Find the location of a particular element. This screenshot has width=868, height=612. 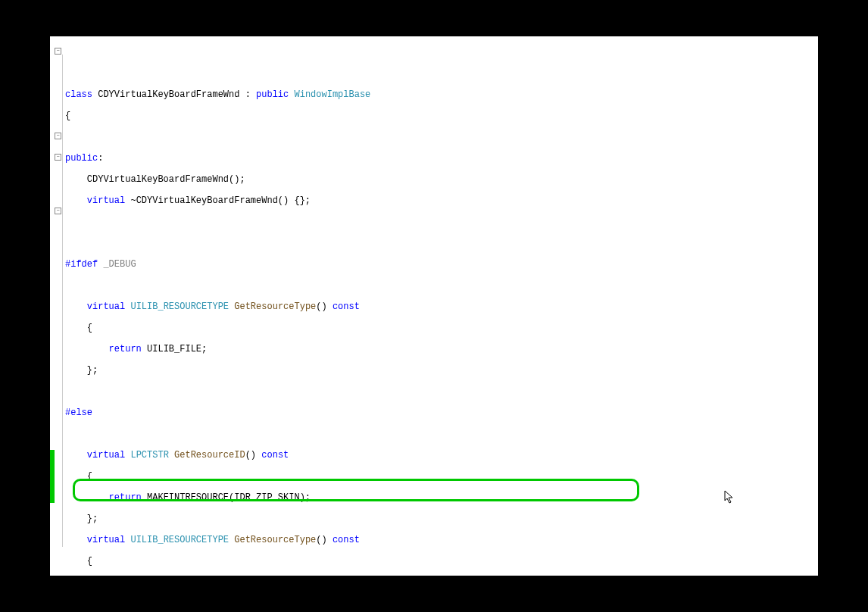

code-line: #else is located at coordinates (434, 413).